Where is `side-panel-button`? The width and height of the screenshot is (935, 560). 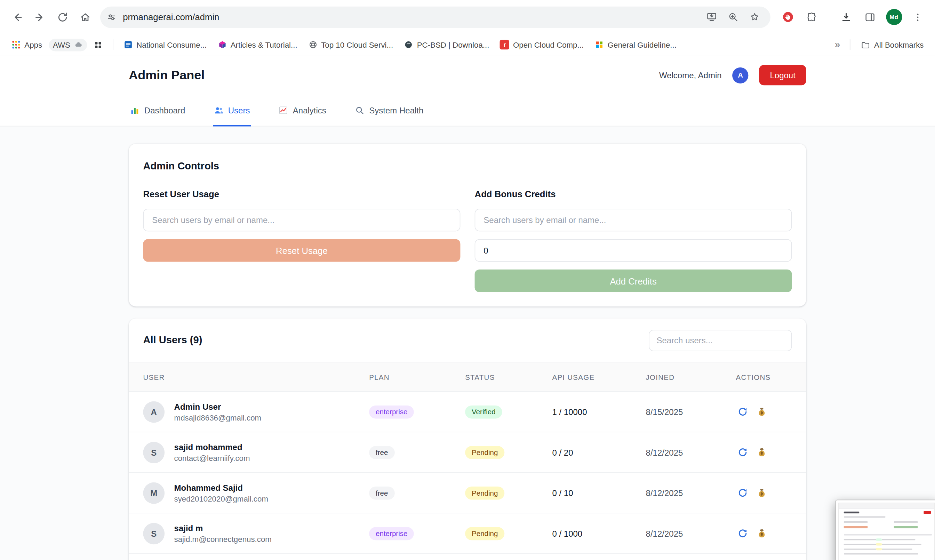 side-panel-button is located at coordinates (870, 17).